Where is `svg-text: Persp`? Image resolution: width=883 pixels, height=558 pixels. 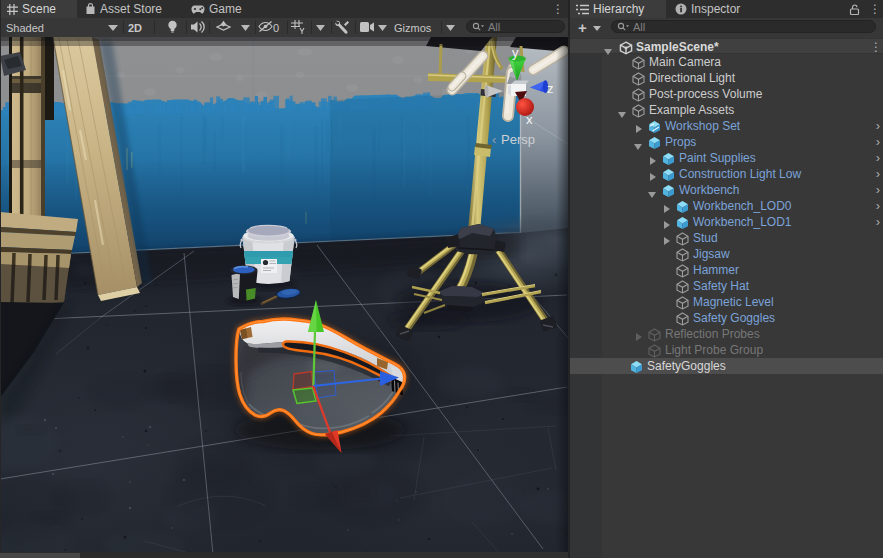 svg-text: Persp is located at coordinates (518, 140).